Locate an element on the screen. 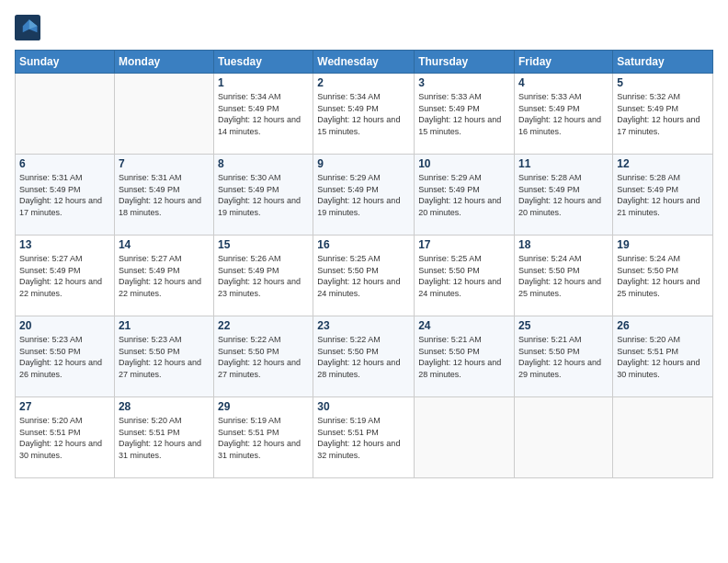 Image resolution: width=728 pixels, height=563 pixels. calendar-cell: 3Sunrise: 5:33 AMSunset: 5:49 PMDaylight… is located at coordinates (465, 114).